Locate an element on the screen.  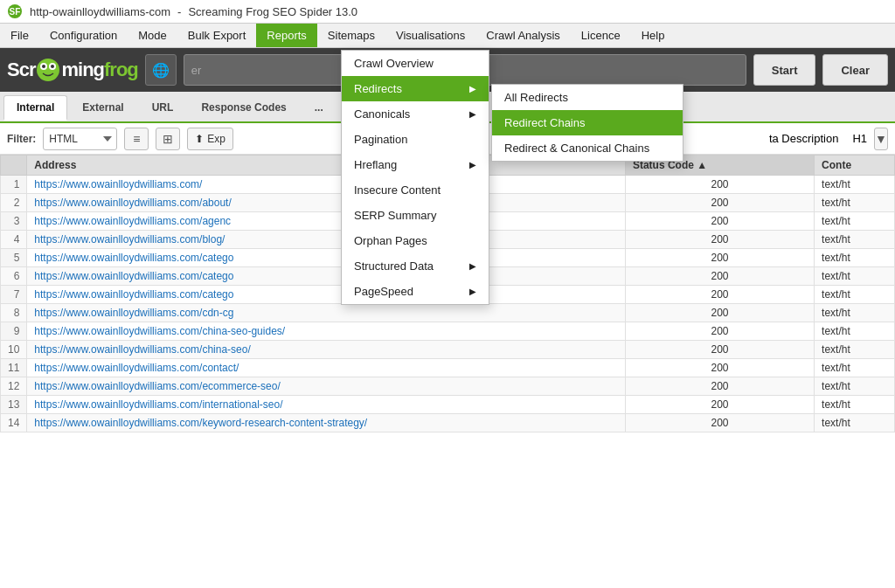
reports-menu-item-pagespeed: PageSpeed▶ is located at coordinates (415, 292).